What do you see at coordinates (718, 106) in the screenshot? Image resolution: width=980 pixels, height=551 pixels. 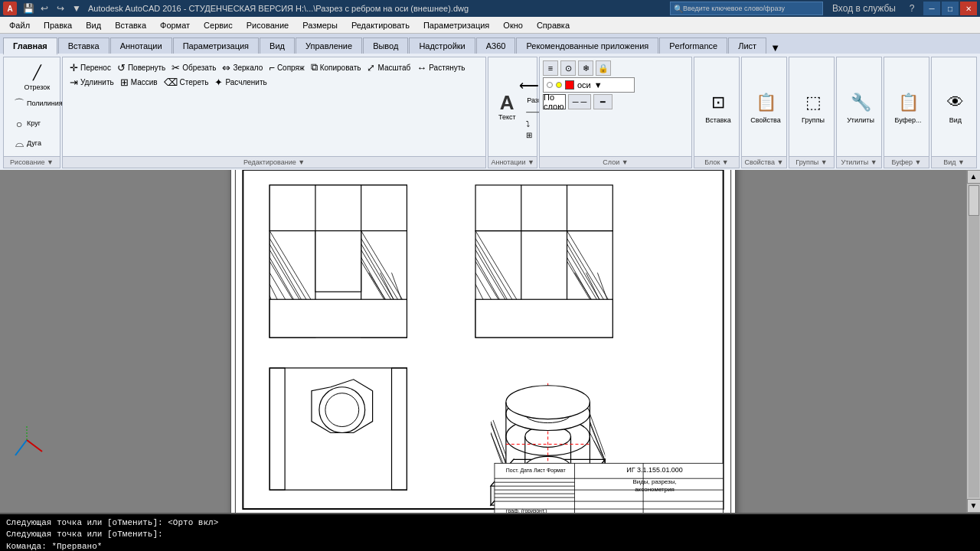 I see `insert-block-button: ⊡ Вставка` at bounding box center [718, 106].